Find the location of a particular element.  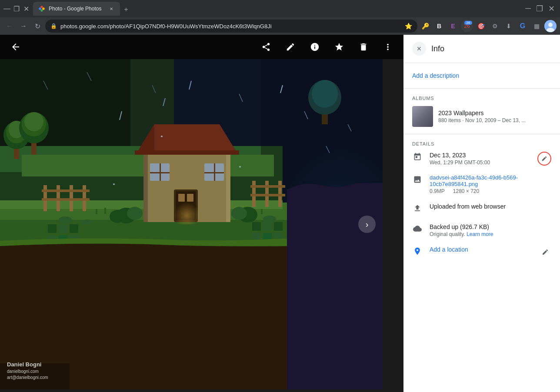

more-options-button is located at coordinates (388, 47).